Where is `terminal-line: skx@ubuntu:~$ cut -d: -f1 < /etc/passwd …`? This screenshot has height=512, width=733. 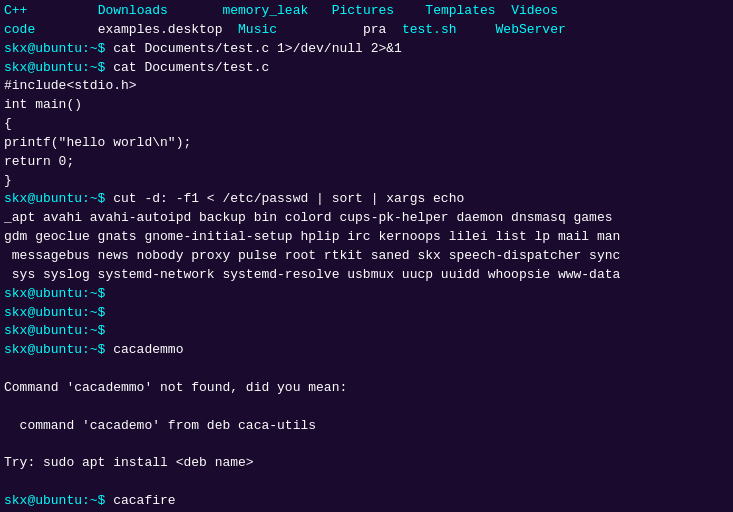
terminal-line: skx@ubuntu:~$ cut -d: -f1 < /etc/passwd … is located at coordinates (366, 200).